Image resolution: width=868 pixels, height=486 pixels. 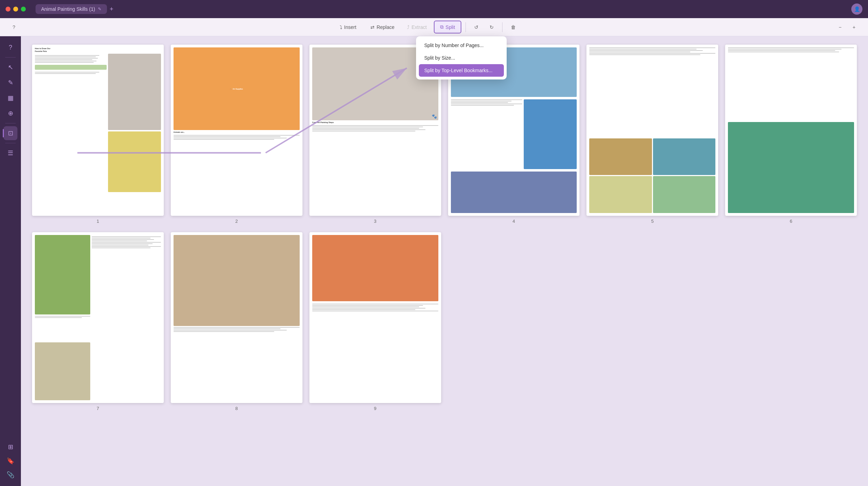 I want to click on extract-icon: ⤴, so click(x=408, y=27).